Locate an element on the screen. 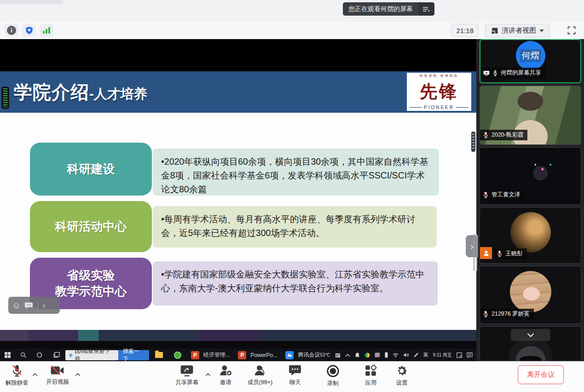 This screenshot has width=584, height=392. phone-icon is located at coordinates (387, 355).